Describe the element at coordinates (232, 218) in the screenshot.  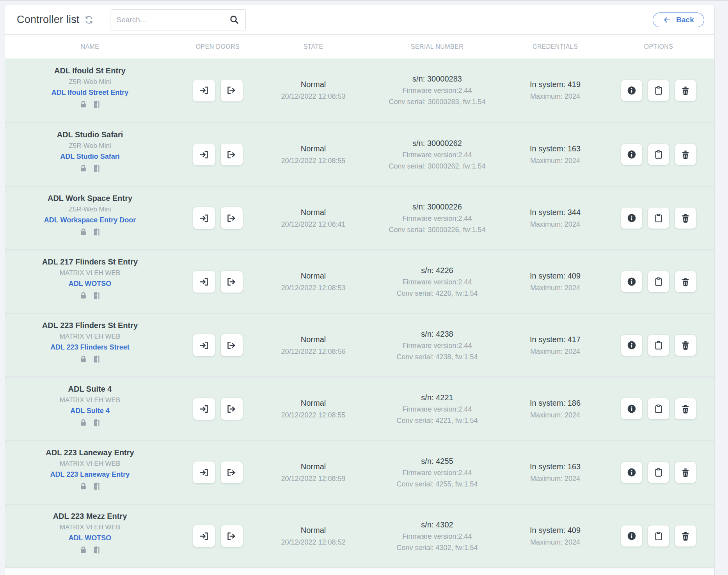
I see `sign-out-icon` at that location.